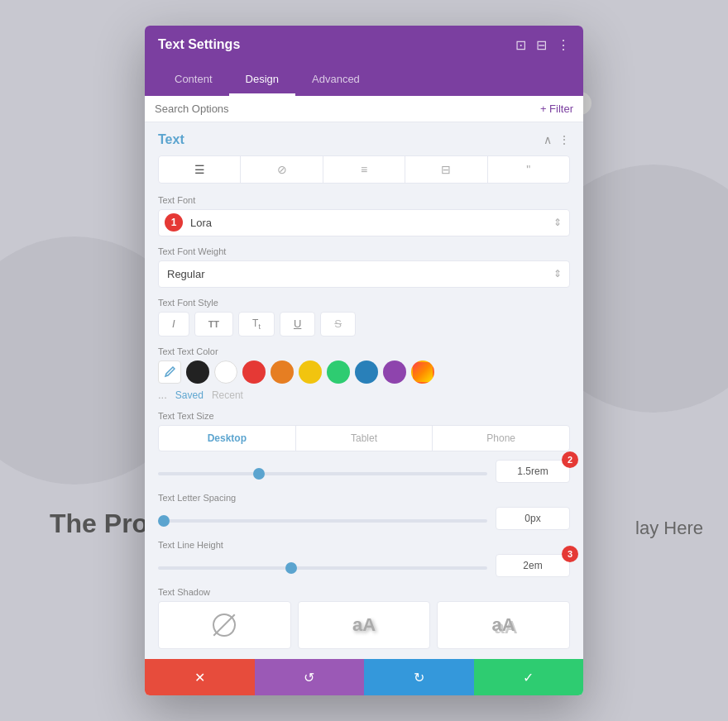 This screenshot has width=728, height=721. What do you see at coordinates (347, 109) in the screenshot?
I see `search-input` at bounding box center [347, 109].